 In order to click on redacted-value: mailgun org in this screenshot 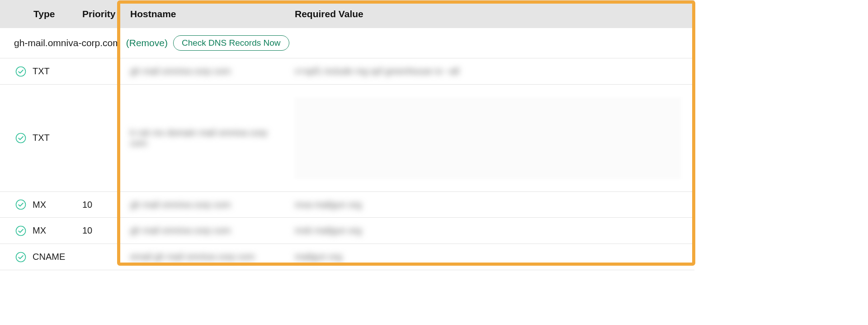, I will do `click(318, 257)`.